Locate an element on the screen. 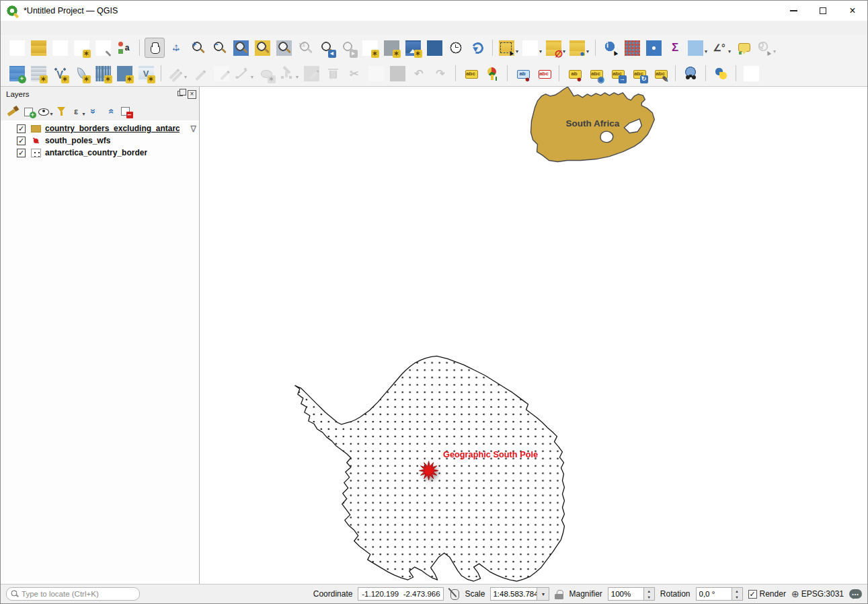 The image size is (868, 604). render-toggle: ✓ Render is located at coordinates (767, 594).